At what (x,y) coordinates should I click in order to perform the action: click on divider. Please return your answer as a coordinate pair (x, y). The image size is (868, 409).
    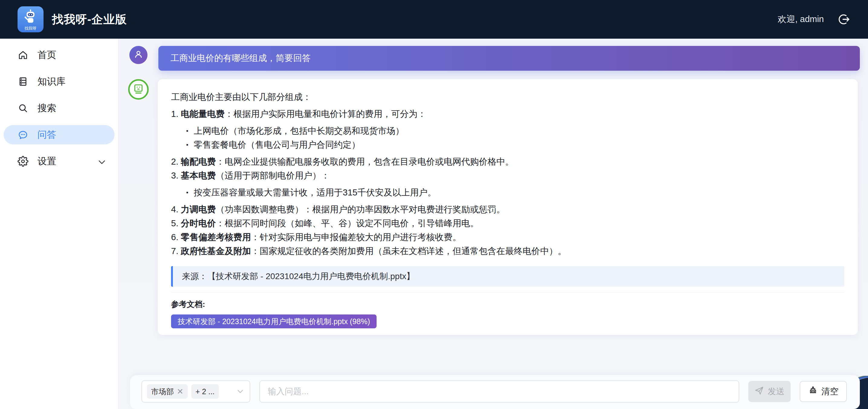
    Looking at the image, I should click on (508, 292).